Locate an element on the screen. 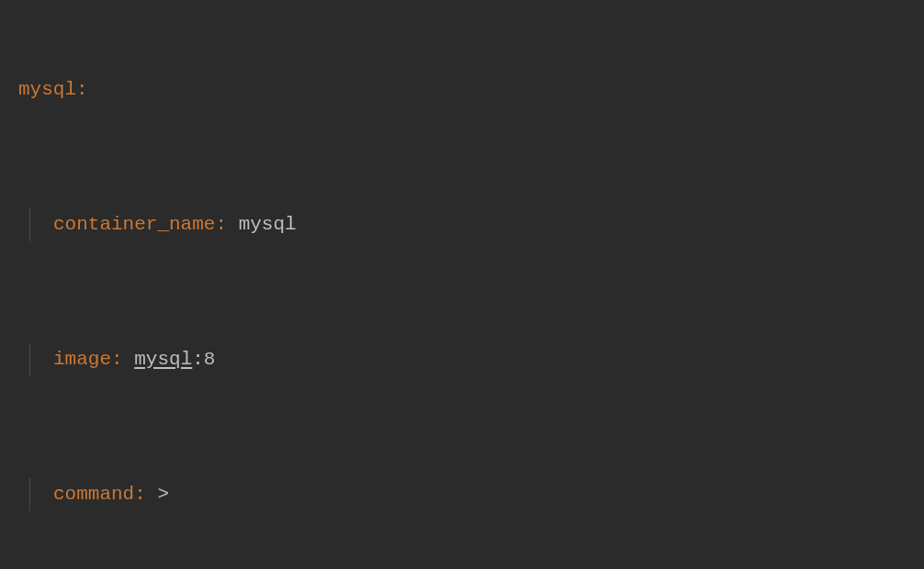  yaml-key: container_name is located at coordinates (134, 224).